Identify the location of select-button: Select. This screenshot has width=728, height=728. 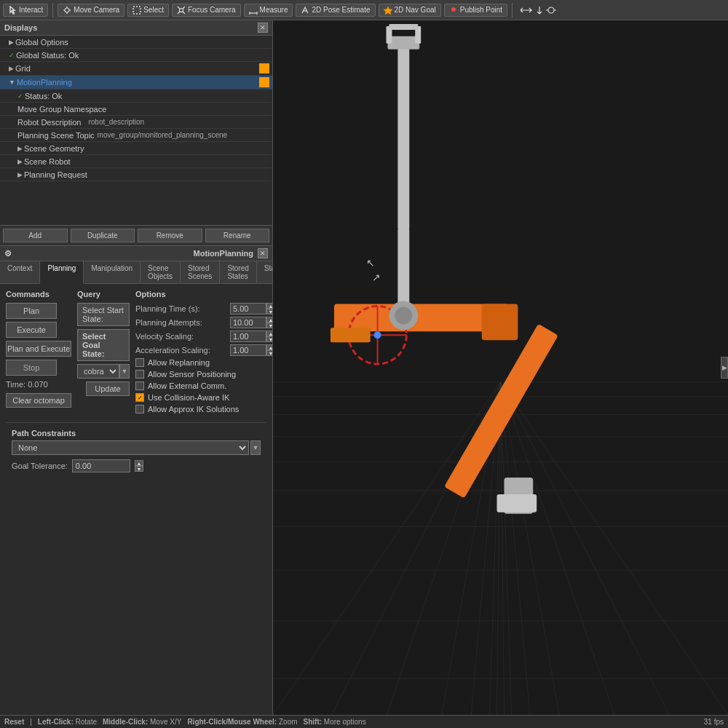
(149, 10).